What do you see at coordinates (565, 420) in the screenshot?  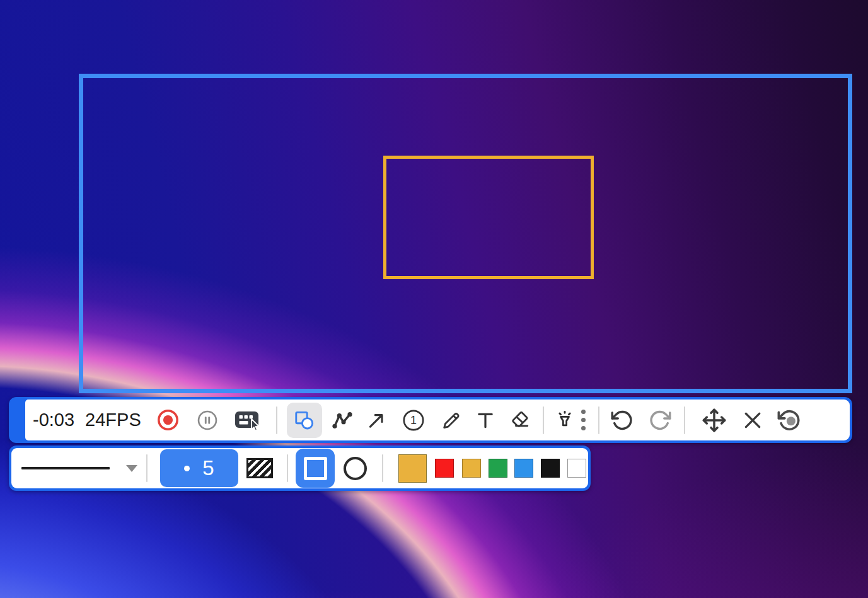 I see `spotlight-tool-button` at bounding box center [565, 420].